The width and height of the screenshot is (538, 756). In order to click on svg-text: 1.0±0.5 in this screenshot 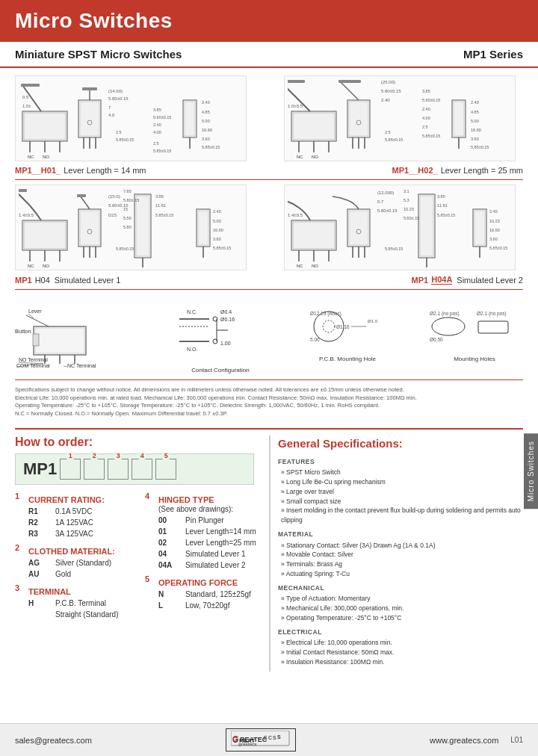, I will do `click(296, 106)`.